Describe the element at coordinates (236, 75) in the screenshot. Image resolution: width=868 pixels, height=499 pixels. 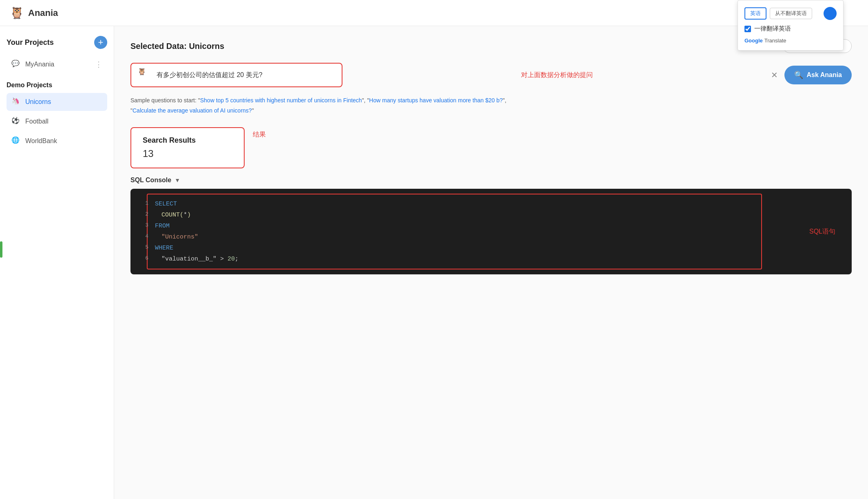
I see `search-box: 🦉` at that location.